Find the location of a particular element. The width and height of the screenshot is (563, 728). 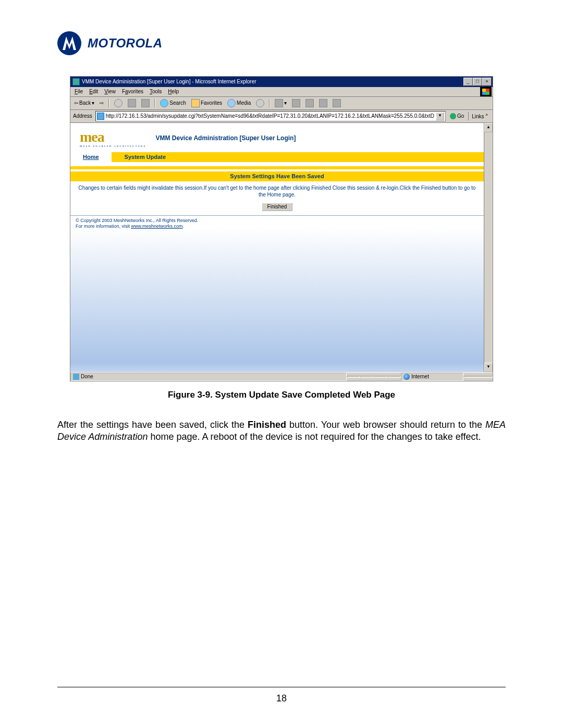

window-min-button: _ is located at coordinates (468, 82).